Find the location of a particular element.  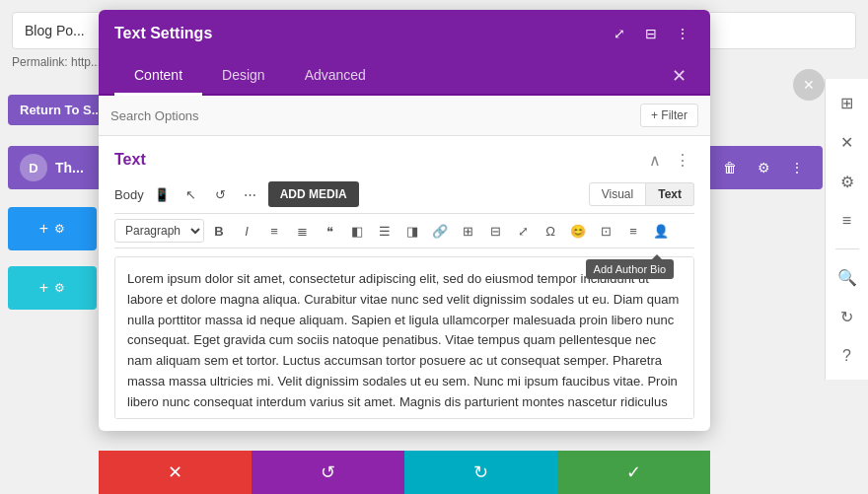

tab-advanced: Advanced is located at coordinates (335, 77).